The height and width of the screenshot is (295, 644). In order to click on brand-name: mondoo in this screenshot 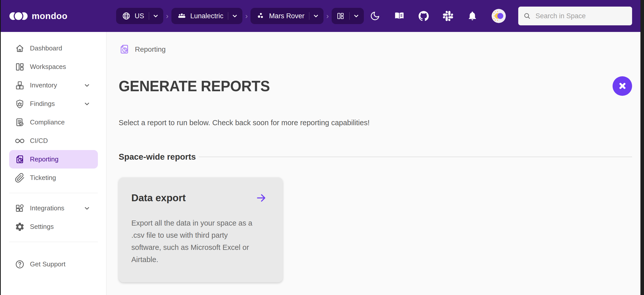, I will do `click(50, 16)`.